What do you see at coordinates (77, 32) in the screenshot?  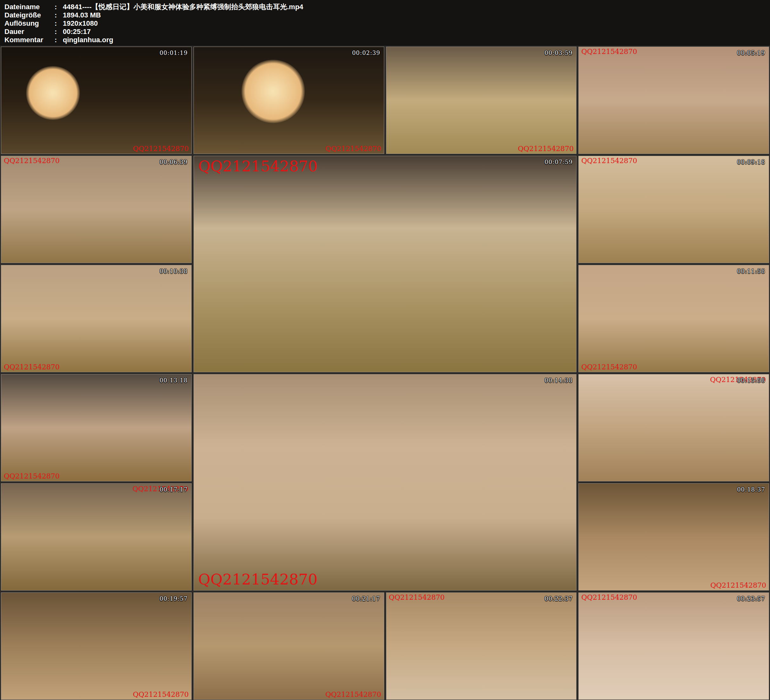 I see `duration-value: 00:25:17` at bounding box center [77, 32].